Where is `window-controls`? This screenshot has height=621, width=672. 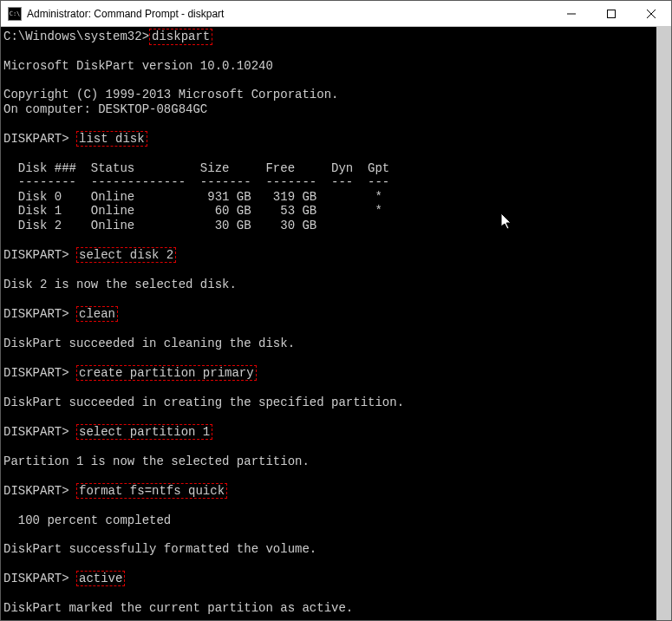
window-controls is located at coordinates (611, 14).